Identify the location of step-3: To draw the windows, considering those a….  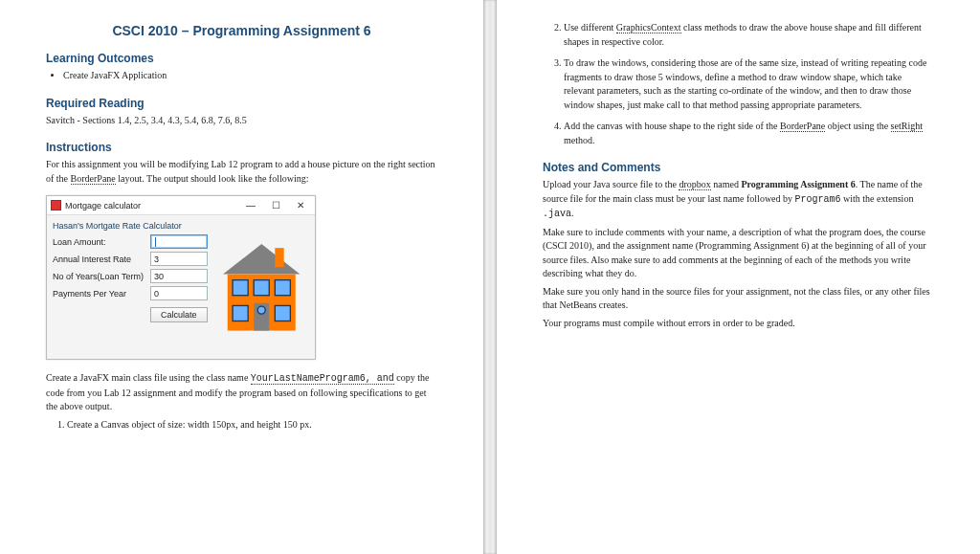
(748, 84).